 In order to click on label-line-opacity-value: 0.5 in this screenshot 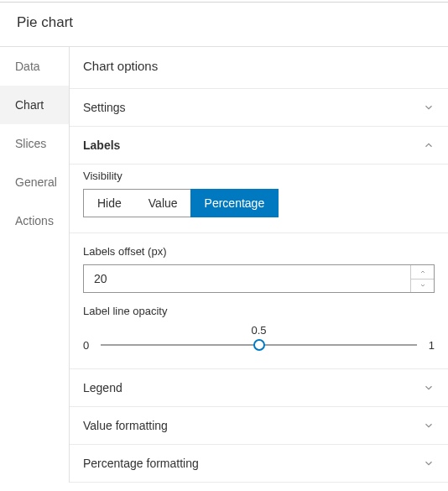, I will do `click(258, 331)`.